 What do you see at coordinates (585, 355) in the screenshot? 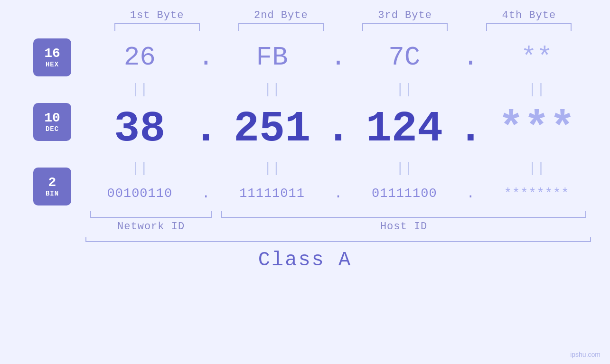
I see `watermark: ipshu.com` at bounding box center [585, 355].